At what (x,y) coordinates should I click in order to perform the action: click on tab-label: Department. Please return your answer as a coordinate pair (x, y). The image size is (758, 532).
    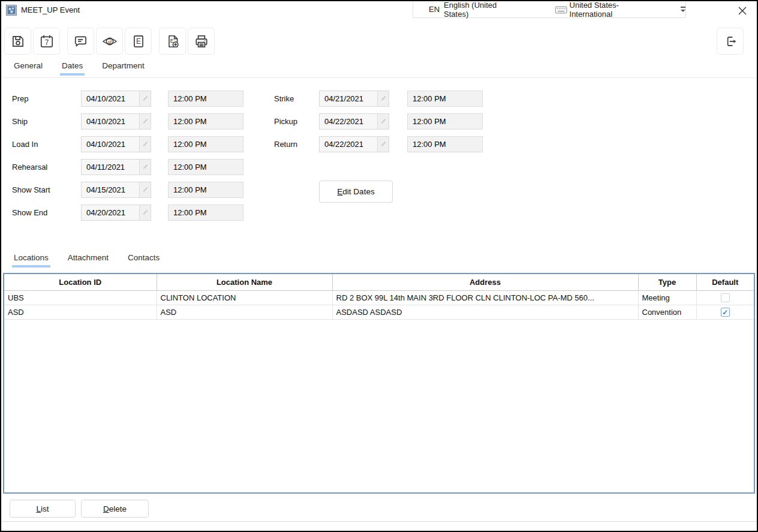
    Looking at the image, I should click on (124, 66).